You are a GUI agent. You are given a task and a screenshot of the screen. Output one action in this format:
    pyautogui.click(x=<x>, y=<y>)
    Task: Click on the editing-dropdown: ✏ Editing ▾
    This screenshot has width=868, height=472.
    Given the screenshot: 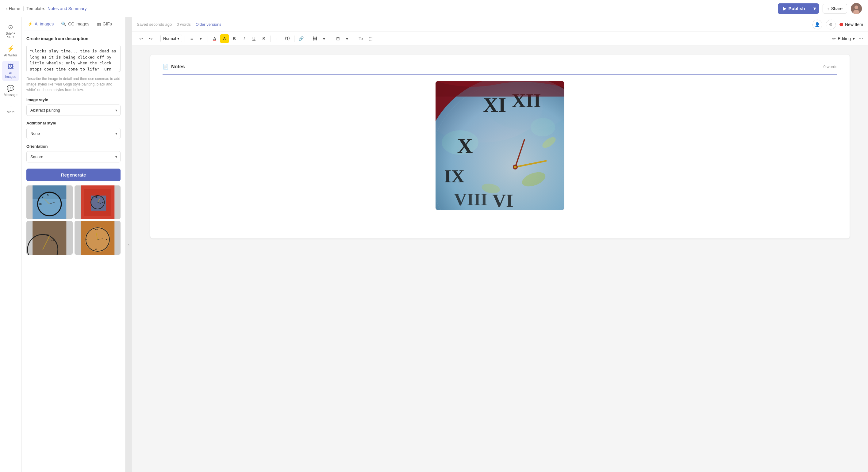 What is the action you would take?
    pyautogui.click(x=844, y=38)
    